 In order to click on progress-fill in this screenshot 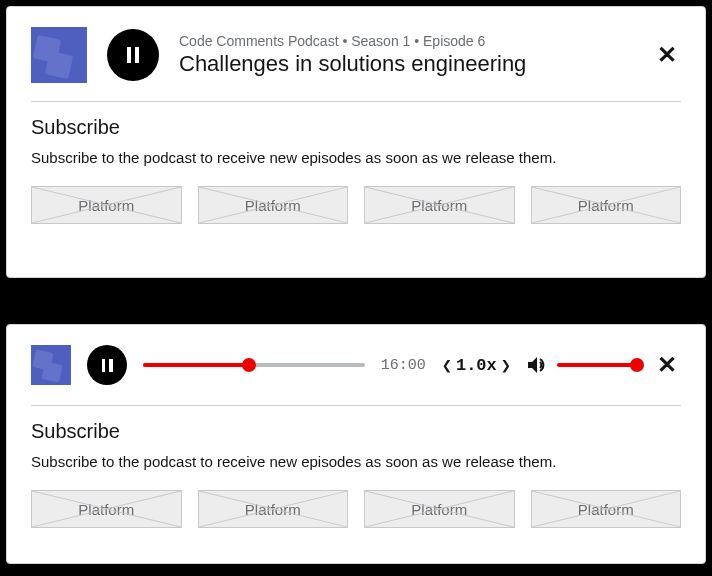, I will do `click(196, 365)`.